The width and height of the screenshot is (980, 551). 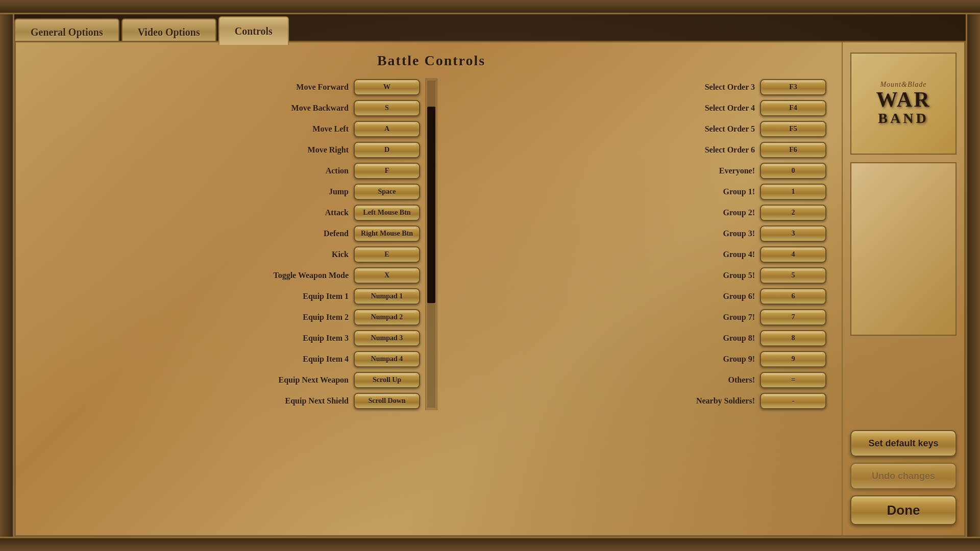 What do you see at coordinates (714, 87) in the screenshot?
I see `control-label: Select Order 3` at bounding box center [714, 87].